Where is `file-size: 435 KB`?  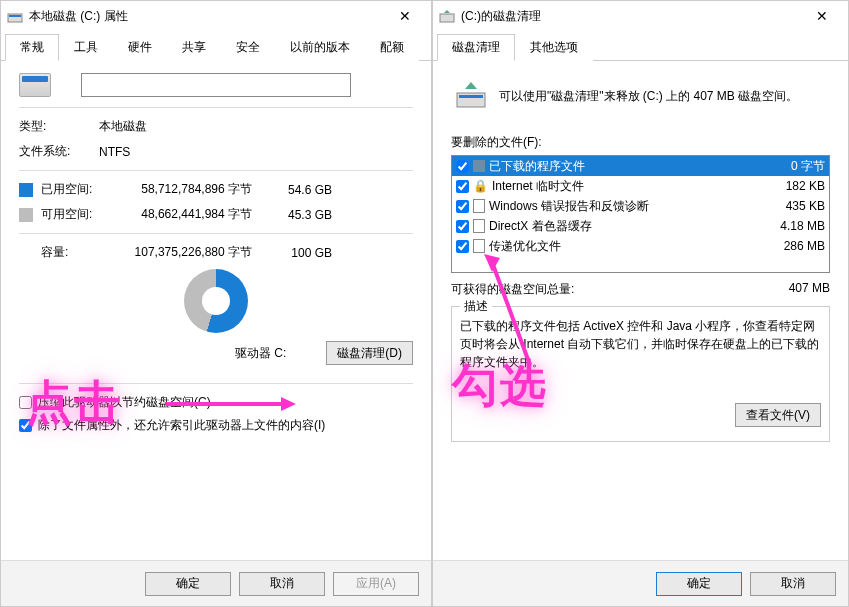
file-size: 435 KB is located at coordinates (790, 206).